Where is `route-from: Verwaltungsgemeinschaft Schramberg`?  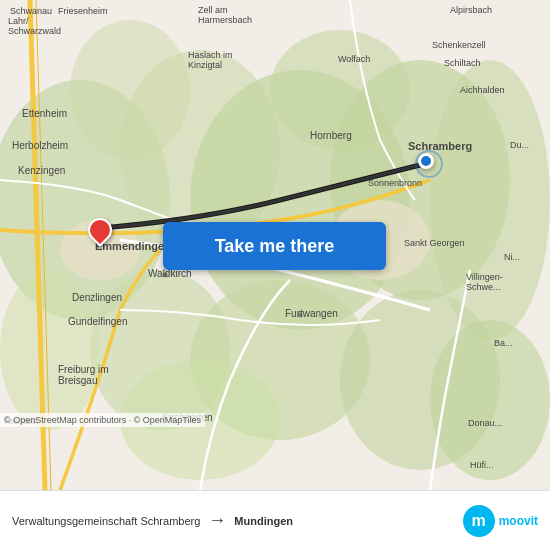 route-from: Verwaltungsgemeinschaft Schramberg is located at coordinates (106, 521).